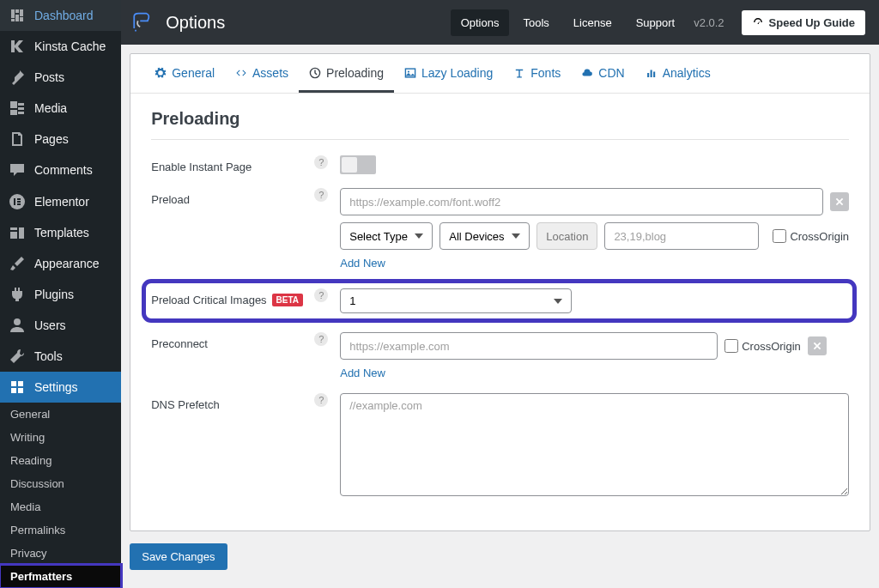 The width and height of the screenshot is (879, 588). Describe the element at coordinates (52, 139) in the screenshot. I see `sidebar-item-label: Pages` at that location.